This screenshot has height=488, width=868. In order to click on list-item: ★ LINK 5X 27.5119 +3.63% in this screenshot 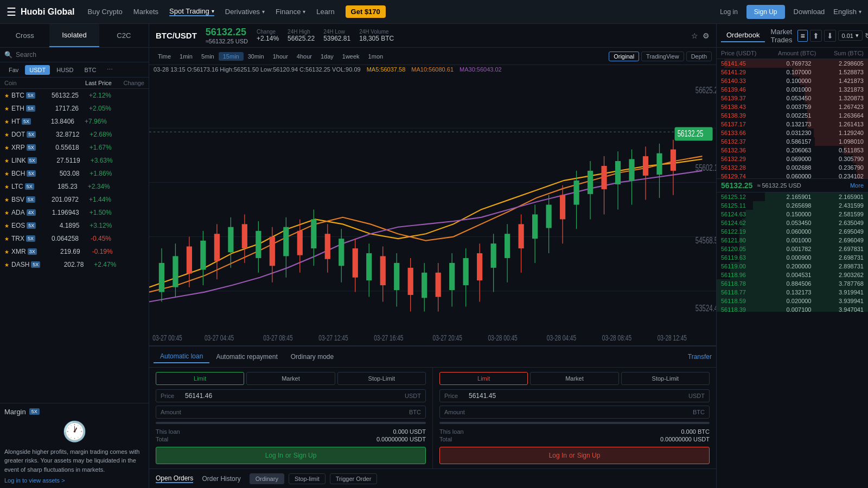, I will do `click(74, 160)`.